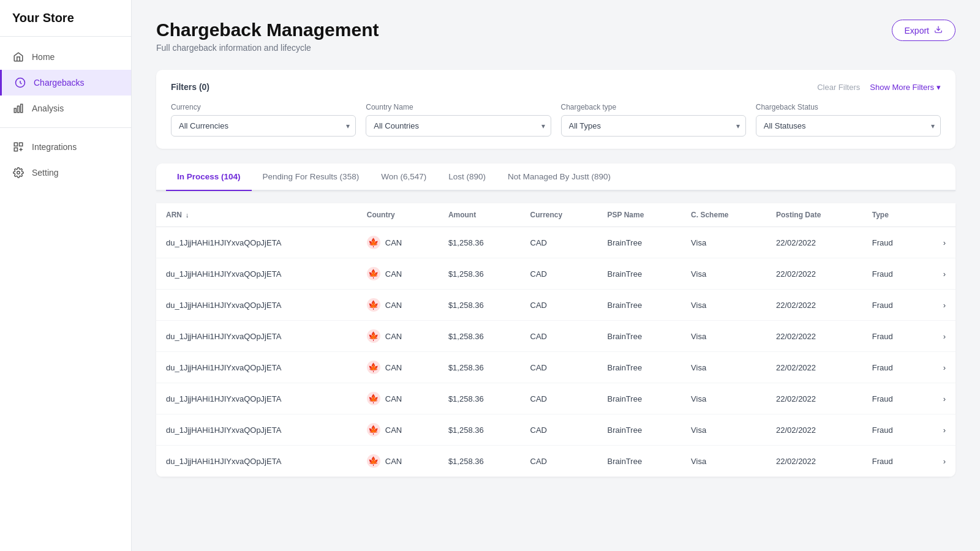 This screenshot has width=980, height=551. What do you see at coordinates (18, 173) in the screenshot?
I see `setting-icon` at bounding box center [18, 173].